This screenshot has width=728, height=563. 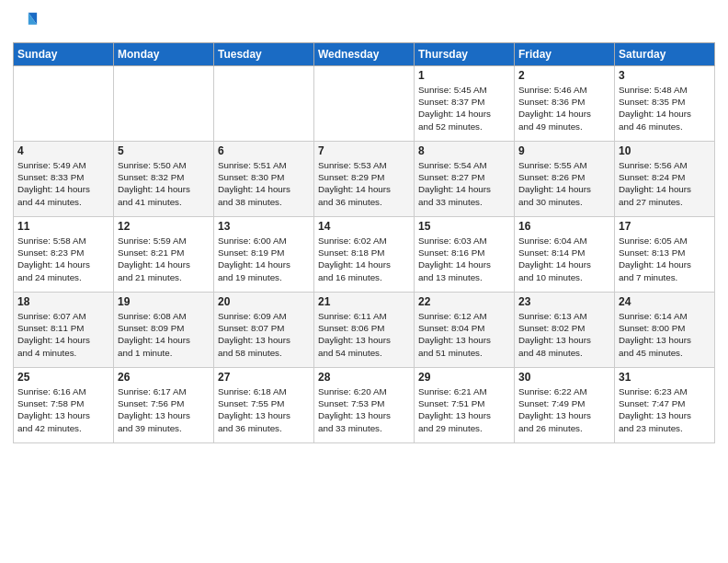 What do you see at coordinates (164, 302) in the screenshot?
I see `day-number: 19` at bounding box center [164, 302].